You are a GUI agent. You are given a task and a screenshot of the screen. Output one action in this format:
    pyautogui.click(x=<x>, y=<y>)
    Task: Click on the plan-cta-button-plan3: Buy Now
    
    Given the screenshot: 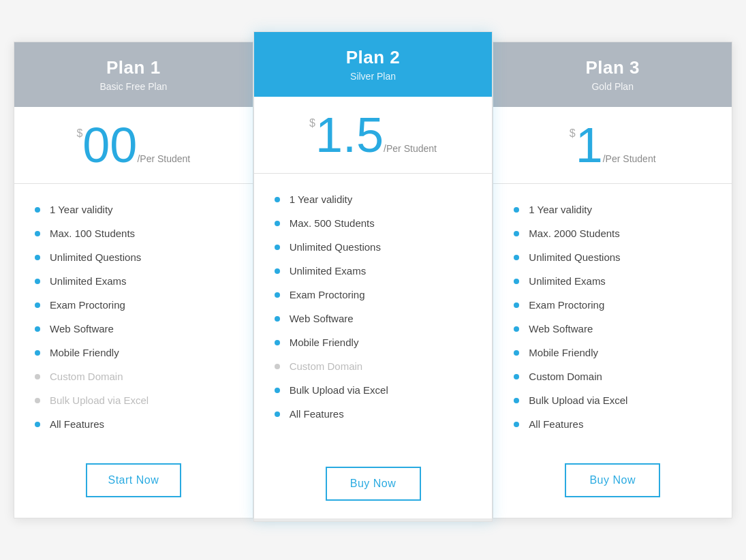 What is the action you would take?
    pyautogui.click(x=612, y=480)
    